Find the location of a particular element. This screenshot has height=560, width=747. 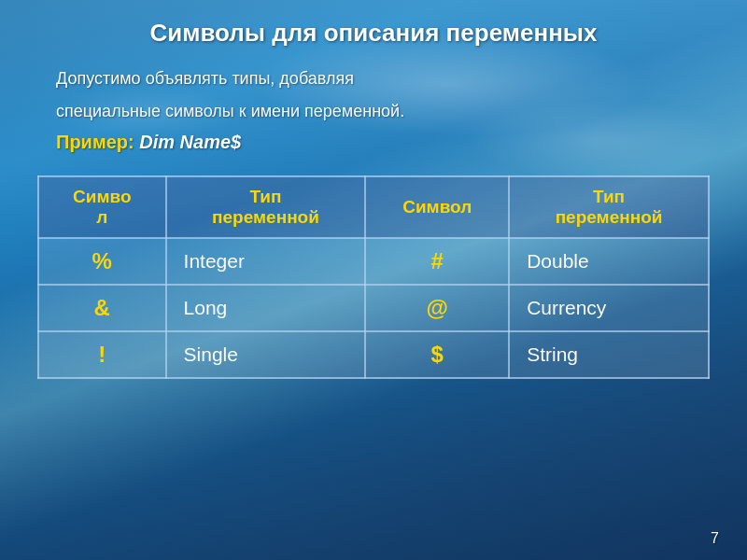

symbol-ampersand: & is located at coordinates (103, 308).